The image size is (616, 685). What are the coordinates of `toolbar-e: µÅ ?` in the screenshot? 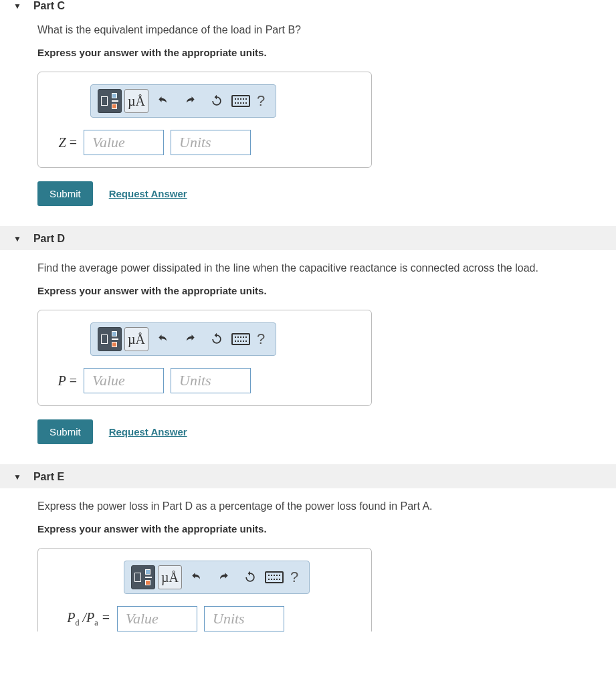 It's located at (217, 577).